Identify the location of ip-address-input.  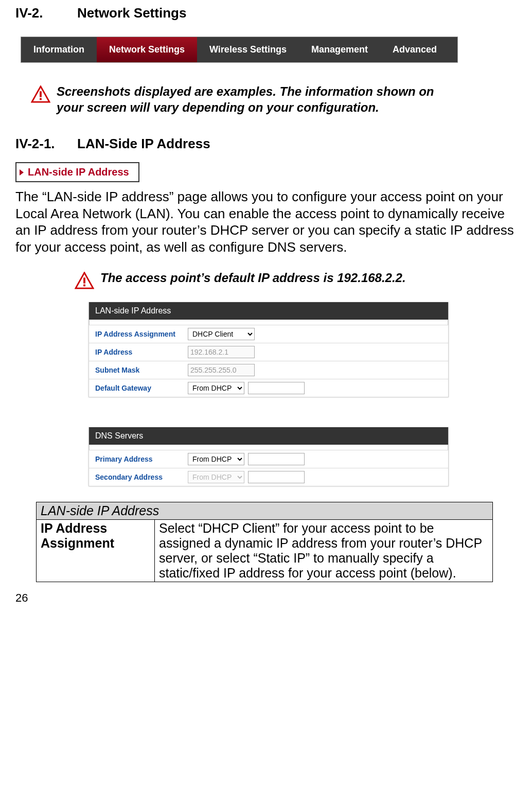
(221, 352).